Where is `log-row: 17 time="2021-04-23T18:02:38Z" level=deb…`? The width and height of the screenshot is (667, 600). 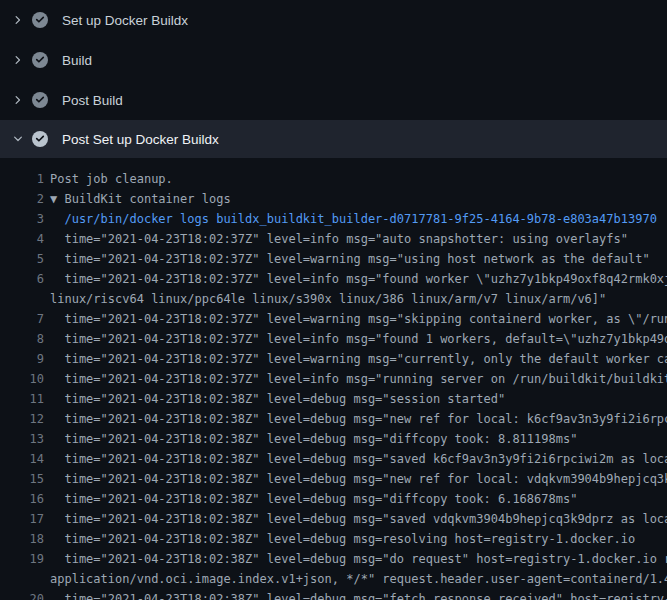 log-row: 17 time="2021-04-23T18:02:38Z" level=deb… is located at coordinates (334, 519).